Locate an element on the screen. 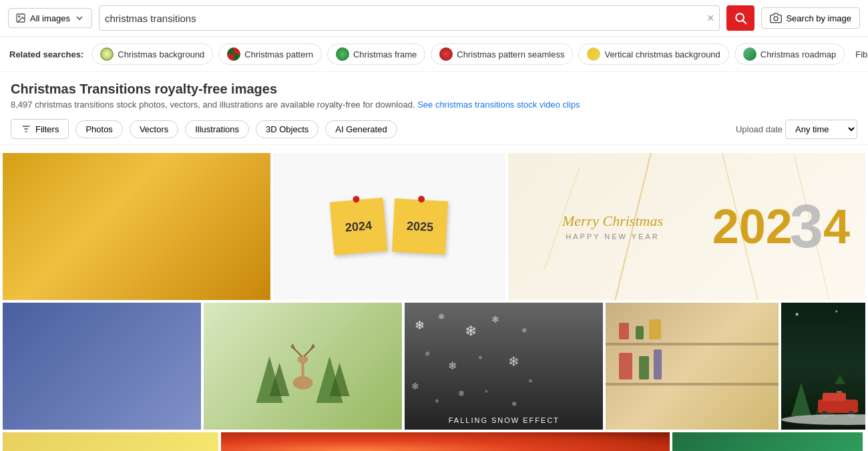 The height and width of the screenshot is (451, 868). vertical-christmas-icon is located at coordinates (594, 54).